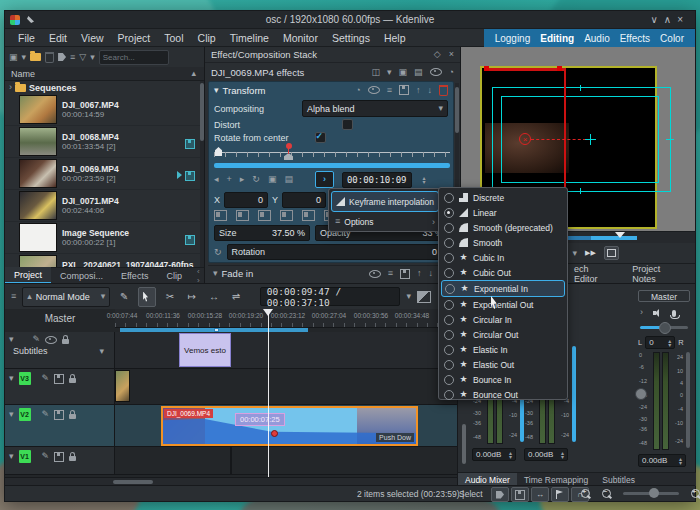 Image resolution: width=700 pixels, height=510 pixels. I want to click on previous-keyframe-icon: ◂, so click(216, 180).